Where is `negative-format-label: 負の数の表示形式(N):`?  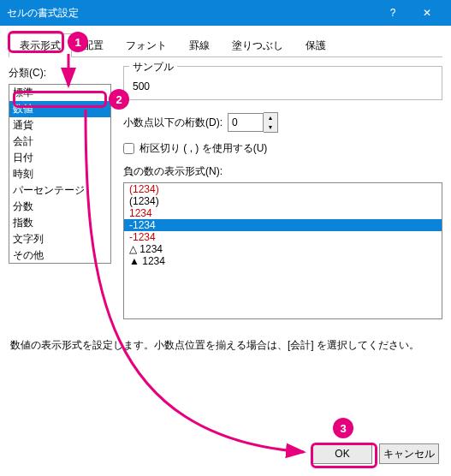
negative-format-label: 負の数の表示形式(N): is located at coordinates (282, 171).